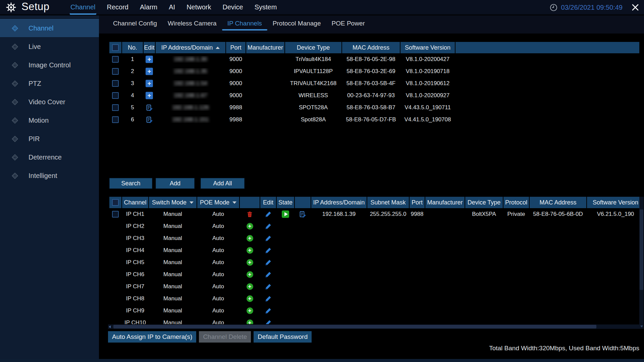 This screenshot has height=362, width=644. What do you see at coordinates (297, 24) in the screenshot?
I see `tab-protocol-manage: Protocol Manage` at bounding box center [297, 24].